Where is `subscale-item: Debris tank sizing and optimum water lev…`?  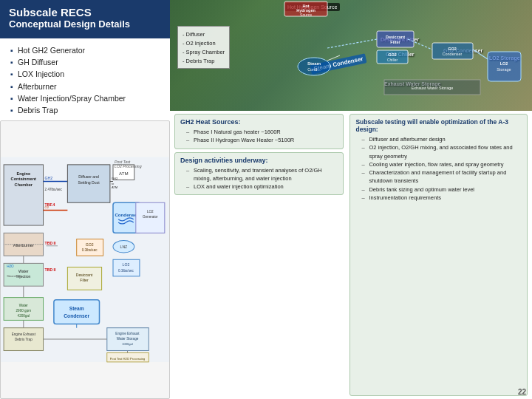
subscale-item: Debris tank sizing and optimum water lev… is located at coordinates (439, 189).